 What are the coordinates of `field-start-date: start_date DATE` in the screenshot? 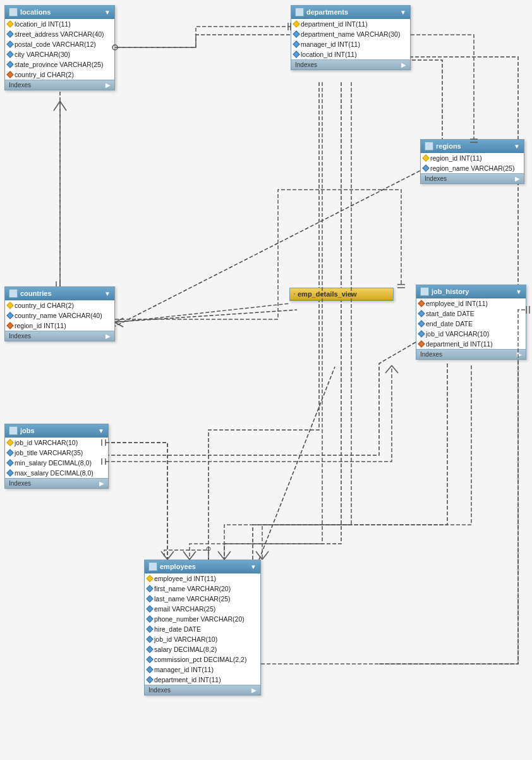 It's located at (471, 314).